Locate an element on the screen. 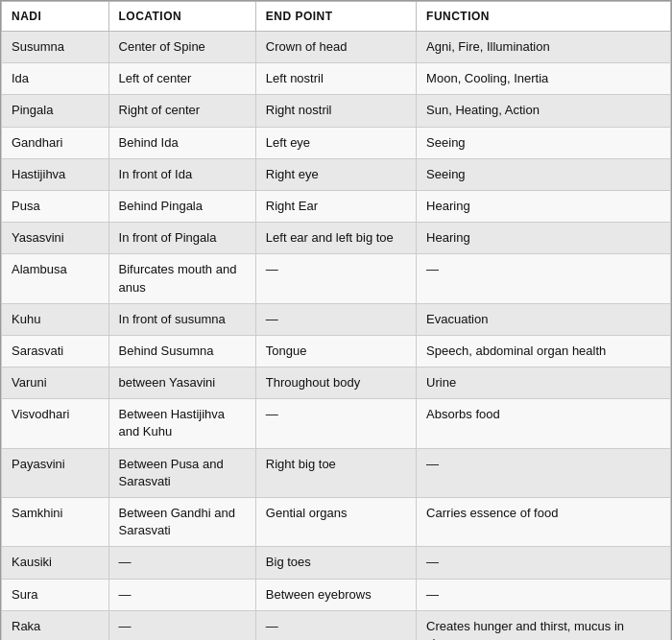  cell-location: In front of susumna is located at coordinates (182, 319).